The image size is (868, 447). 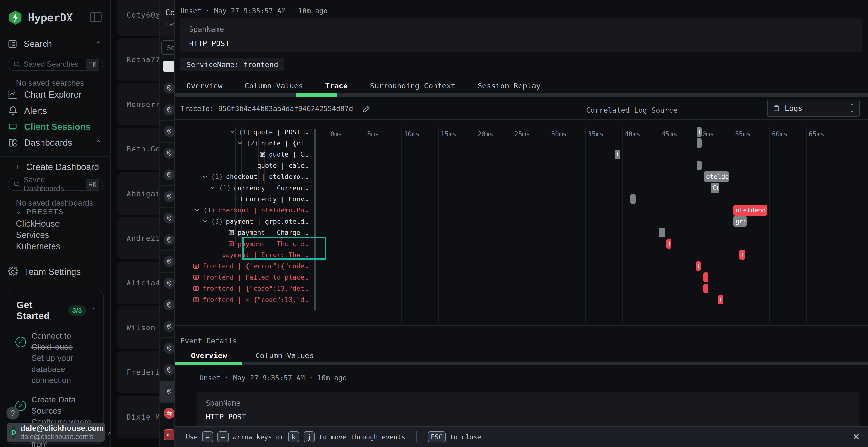 I want to click on trace-tree-row: (1)quote | POST …, so click(x=269, y=132).